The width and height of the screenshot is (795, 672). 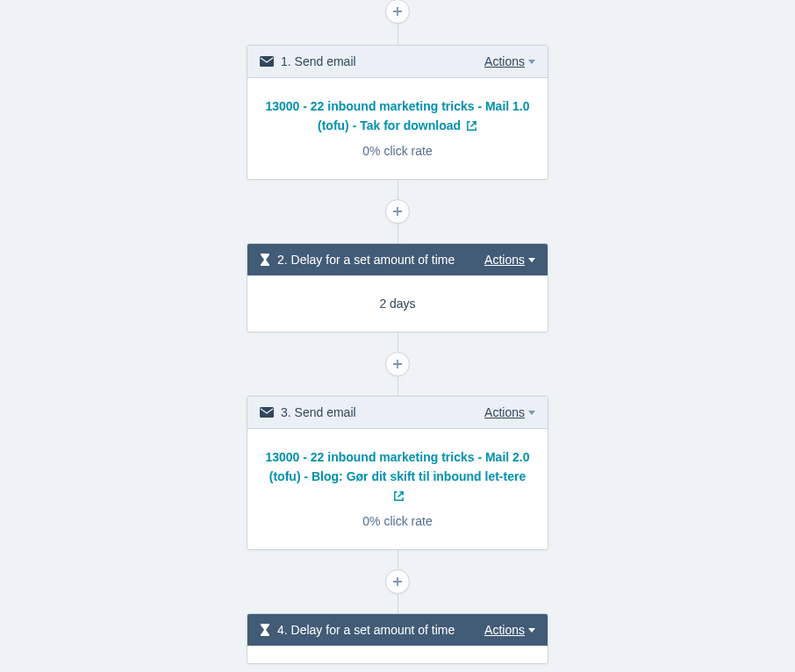 What do you see at coordinates (398, 288) in the screenshot?
I see `workflow-step-delay: 2. Delay for a set amount of time Action…` at bounding box center [398, 288].